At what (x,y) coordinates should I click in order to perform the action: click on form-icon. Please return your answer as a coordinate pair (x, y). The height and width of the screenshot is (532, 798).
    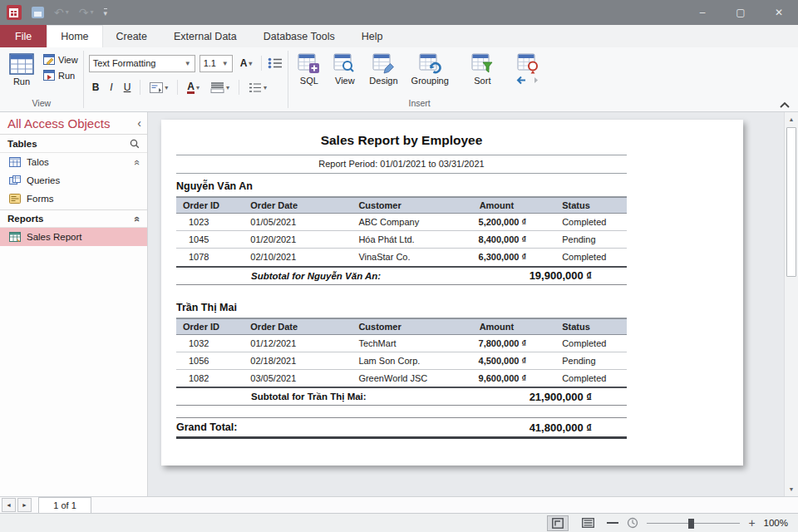
    Looking at the image, I should click on (15, 199).